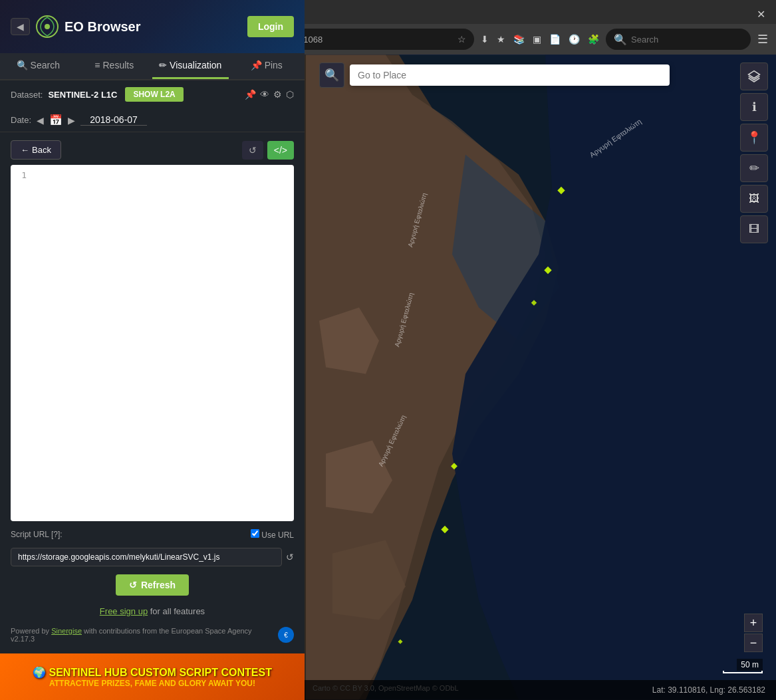 This screenshot has width=776, height=700. I want to click on containers-icon: ▣, so click(537, 39).